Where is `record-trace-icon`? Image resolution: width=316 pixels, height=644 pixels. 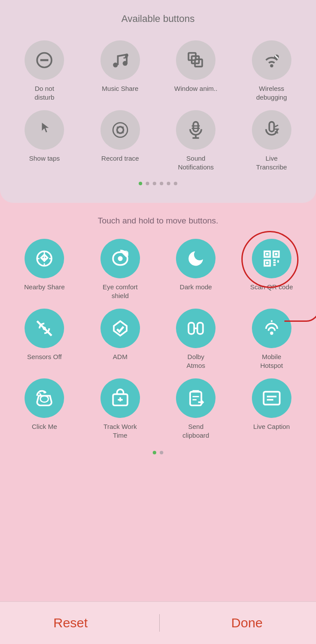 record-trace-icon is located at coordinates (120, 130).